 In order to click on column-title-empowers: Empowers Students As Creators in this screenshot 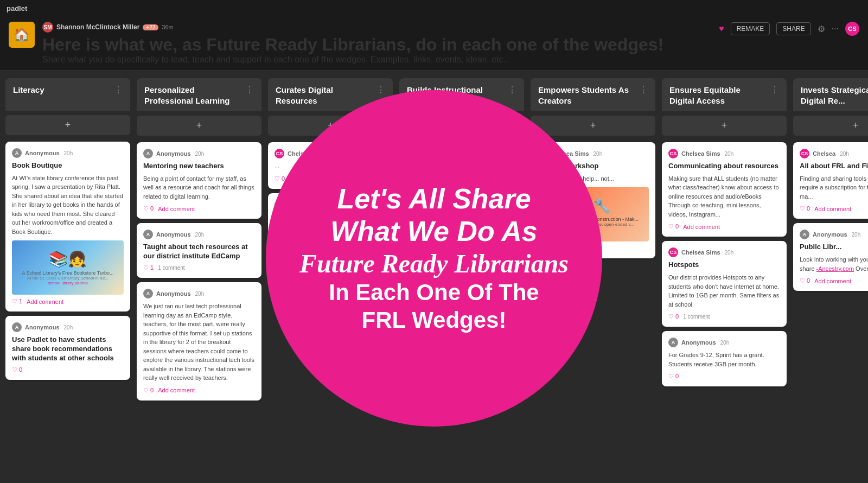, I will do `click(587, 96)`.